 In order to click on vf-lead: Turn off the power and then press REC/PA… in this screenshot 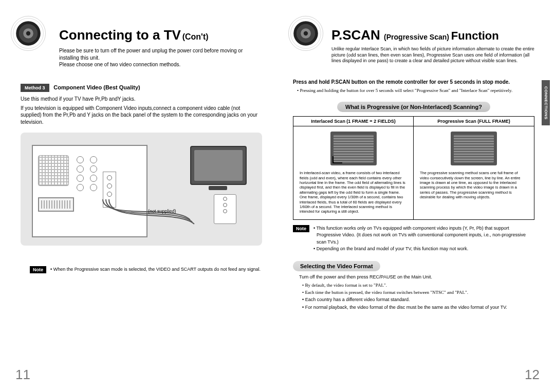, I will do `click(417, 277)`.